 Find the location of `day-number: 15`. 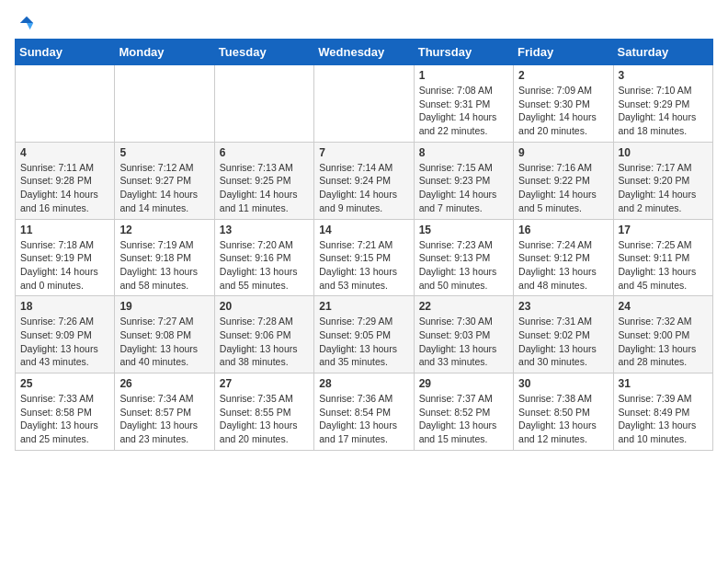

day-number: 15 is located at coordinates (463, 230).